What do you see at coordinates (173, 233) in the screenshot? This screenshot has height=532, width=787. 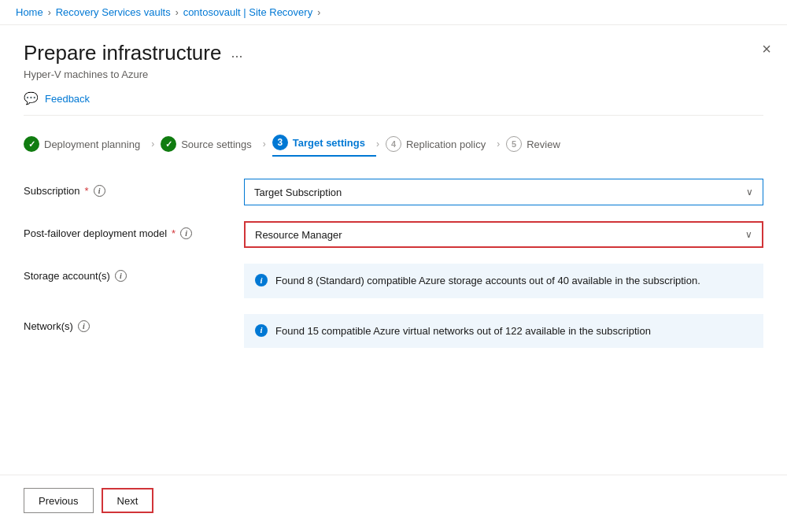 I see `required-marker-2: *` at bounding box center [173, 233].